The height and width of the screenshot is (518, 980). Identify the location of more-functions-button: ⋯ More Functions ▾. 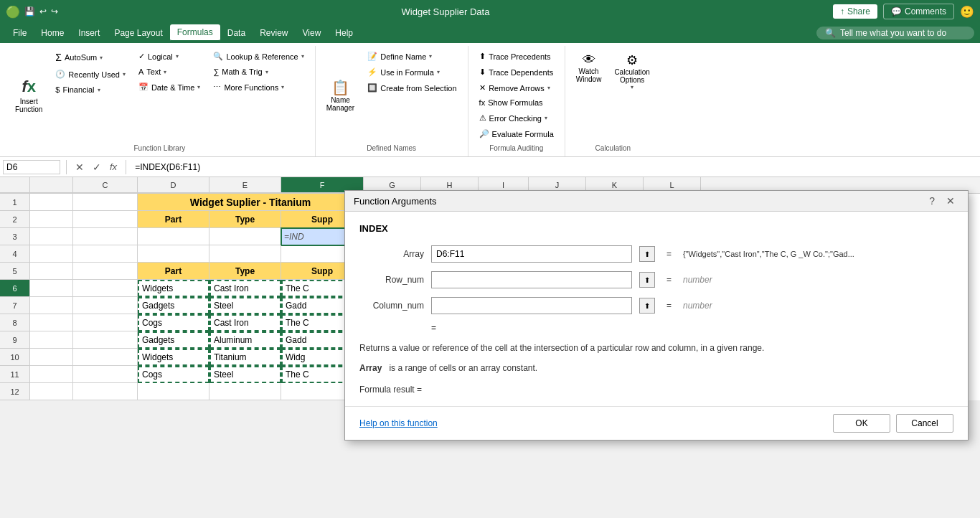
(258, 88).